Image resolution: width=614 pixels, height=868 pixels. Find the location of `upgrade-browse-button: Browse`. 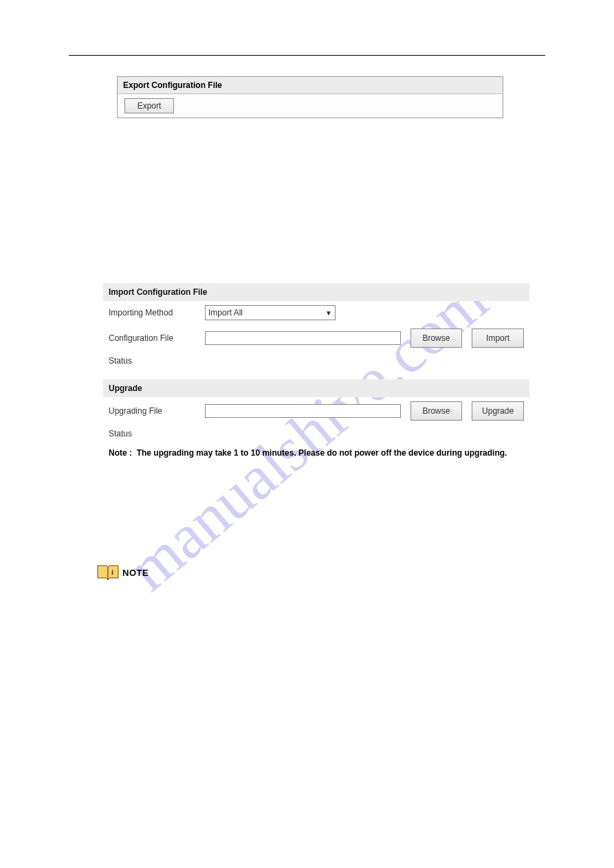

upgrade-browse-button: Browse is located at coordinates (437, 411).